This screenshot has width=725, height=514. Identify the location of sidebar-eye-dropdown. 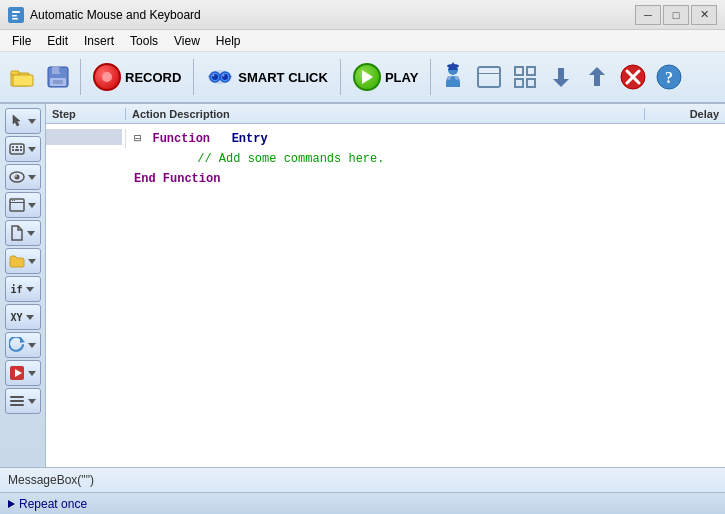
(32, 177).